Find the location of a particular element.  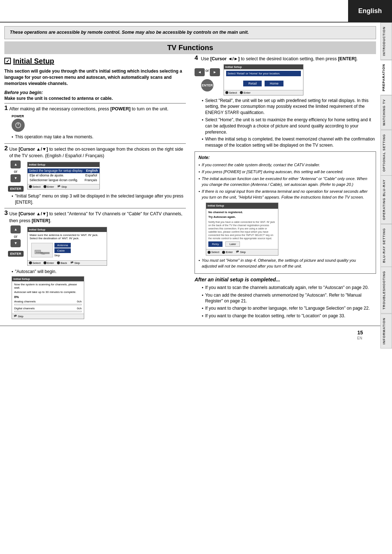

after-bullet-1: • You can add the desired channels unmem… is located at coordinates (289, 298).